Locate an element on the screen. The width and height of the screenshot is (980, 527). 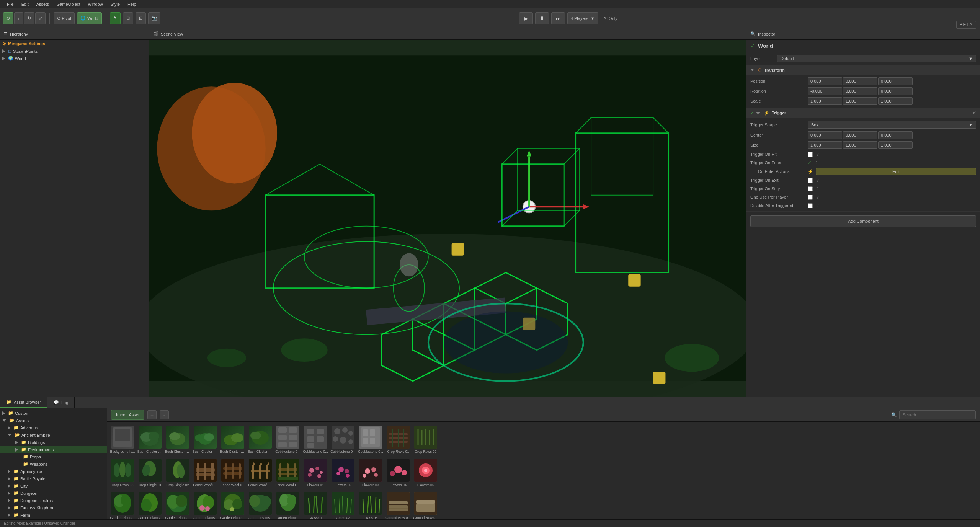
players-dropdown: 4 Players ▼ is located at coordinates (583, 18).